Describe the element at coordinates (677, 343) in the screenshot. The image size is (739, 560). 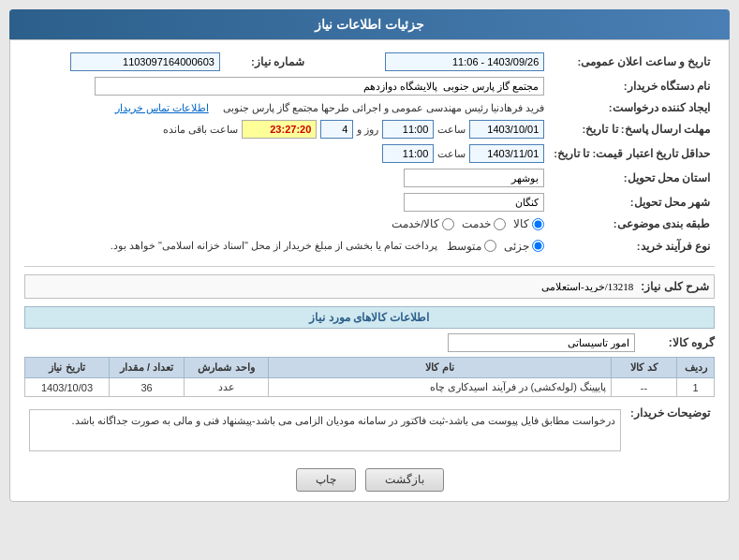
I see `group-kala-label: گروه کالا:` at that location.